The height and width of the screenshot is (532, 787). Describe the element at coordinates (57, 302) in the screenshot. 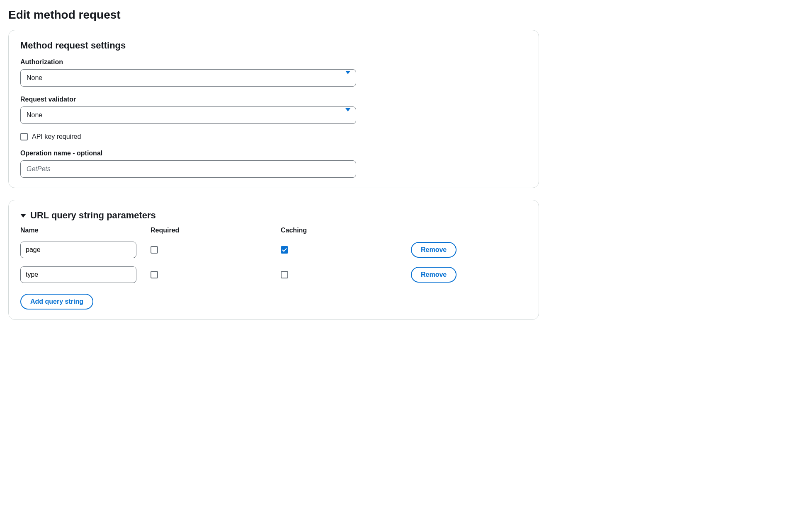

I see `add-query-string-button: Add query string` at that location.